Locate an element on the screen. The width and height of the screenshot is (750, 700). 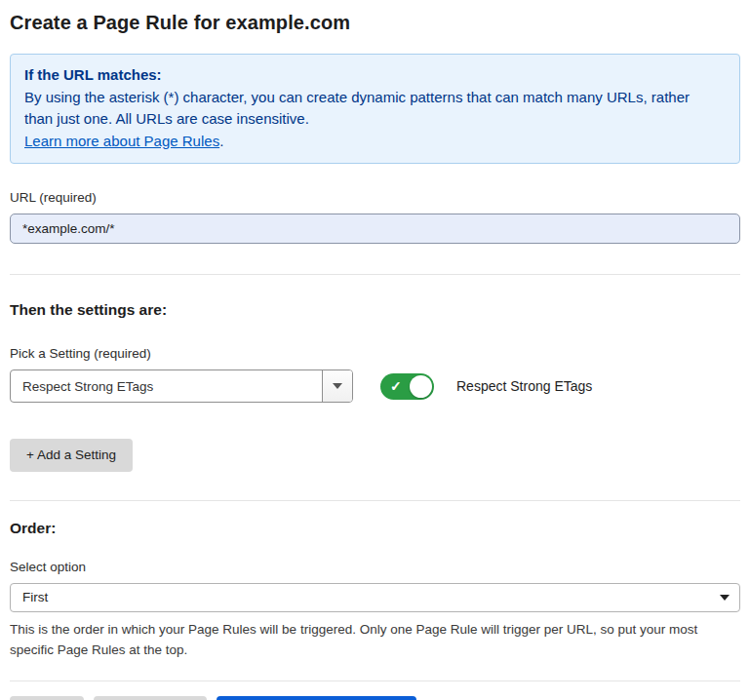
page-title: Create a Page Rule for example.com is located at coordinates (375, 23).